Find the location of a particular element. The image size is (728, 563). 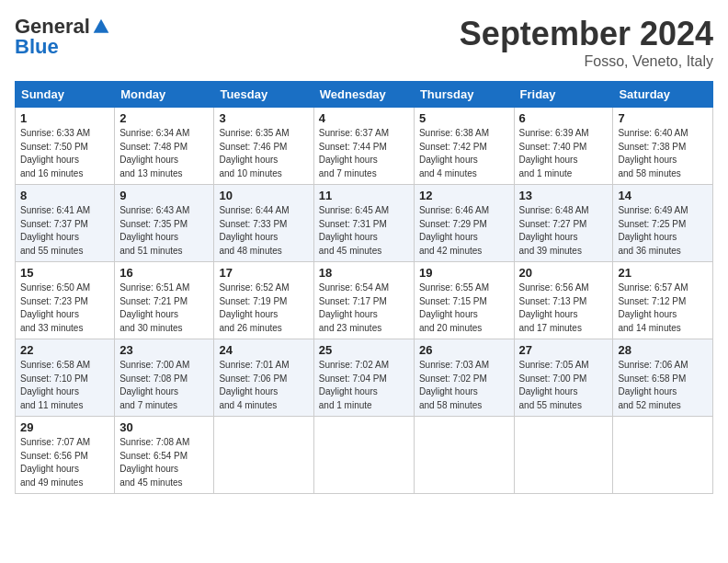

calendar-day-15: 15 Sunrise: 6:50 AMSunset: 7:23 PMDaylig… is located at coordinates (65, 301).